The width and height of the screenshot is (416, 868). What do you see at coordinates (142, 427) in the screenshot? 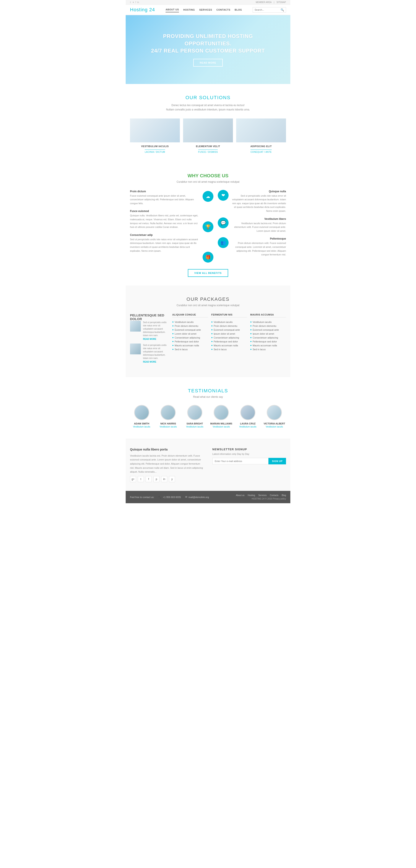
I see `testimonial-role-1: Vestibulum iaculis` at bounding box center [142, 427].